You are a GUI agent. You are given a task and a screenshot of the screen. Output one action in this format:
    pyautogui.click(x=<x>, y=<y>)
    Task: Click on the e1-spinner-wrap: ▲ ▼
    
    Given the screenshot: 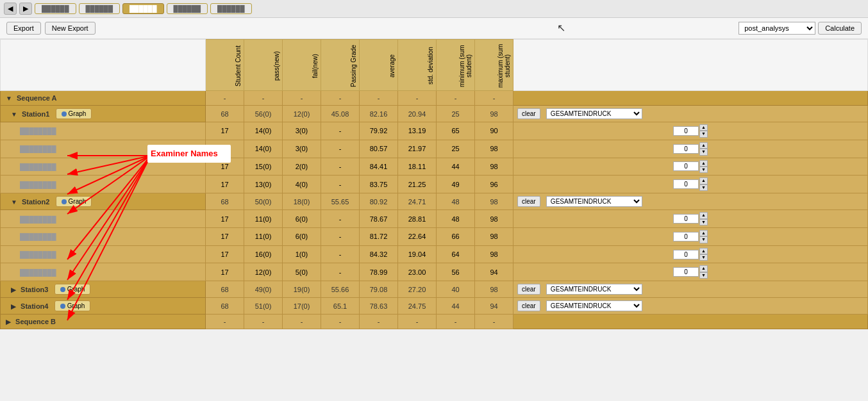 What is the action you would take?
    pyautogui.click(x=690, y=131)
    